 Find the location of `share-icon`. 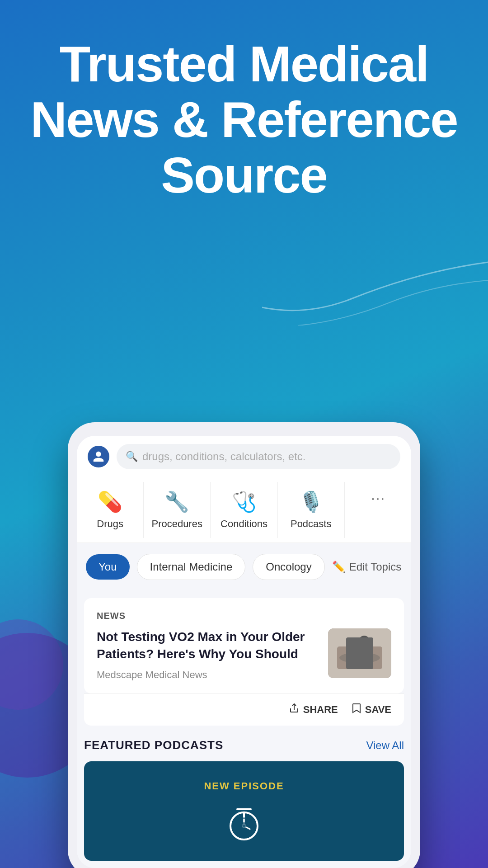

share-icon is located at coordinates (294, 710).